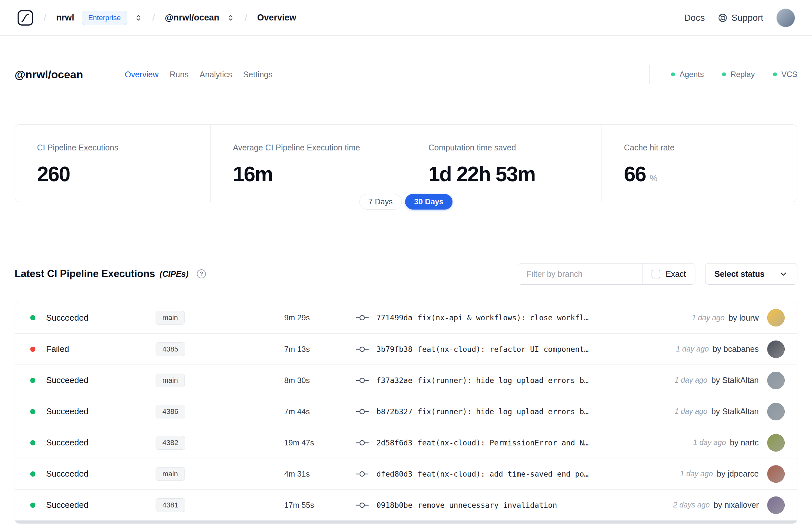 This screenshot has width=812, height=525. What do you see at coordinates (170, 505) in the screenshot?
I see `cipe-branch-cell: 4381` at bounding box center [170, 505].